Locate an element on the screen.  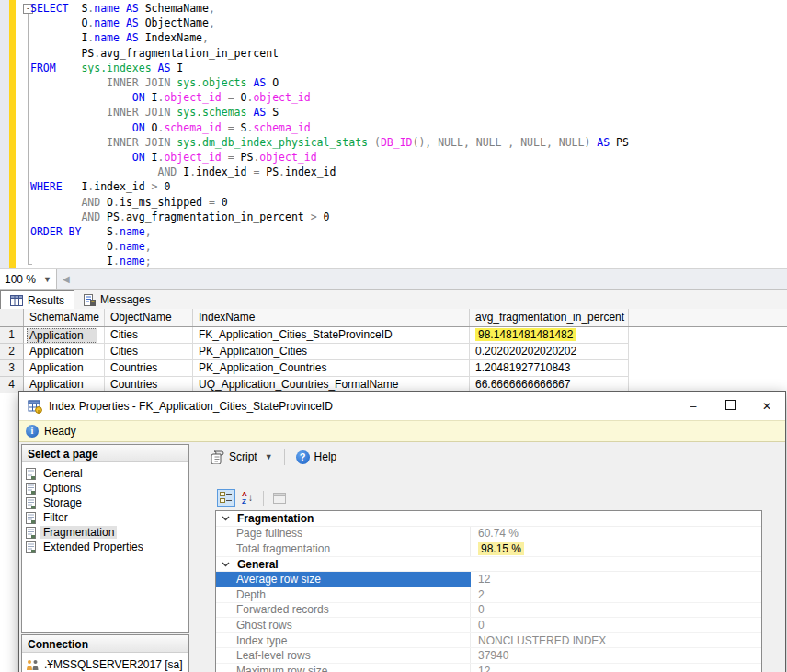
categorized-icon is located at coordinates (226, 498).